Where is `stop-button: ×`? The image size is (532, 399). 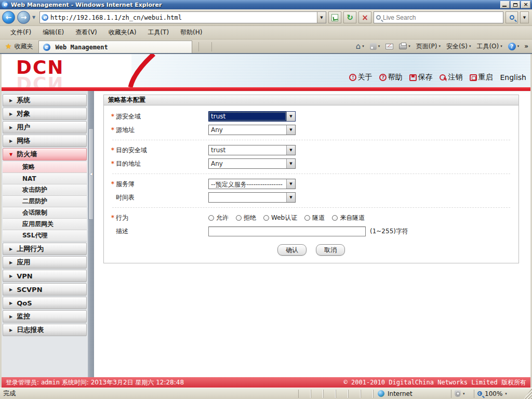 stop-button: × is located at coordinates (365, 18).